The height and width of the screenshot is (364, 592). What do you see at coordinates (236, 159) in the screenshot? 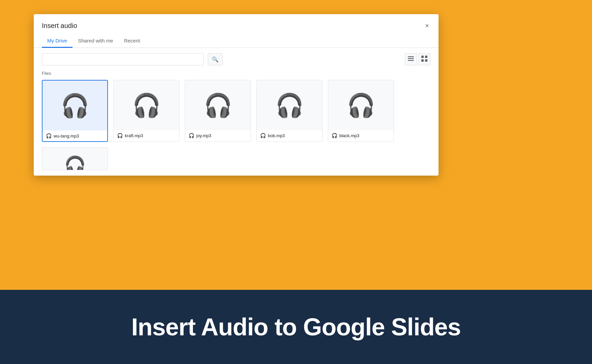
I see `files-grid-row2: 🎧` at bounding box center [236, 159].